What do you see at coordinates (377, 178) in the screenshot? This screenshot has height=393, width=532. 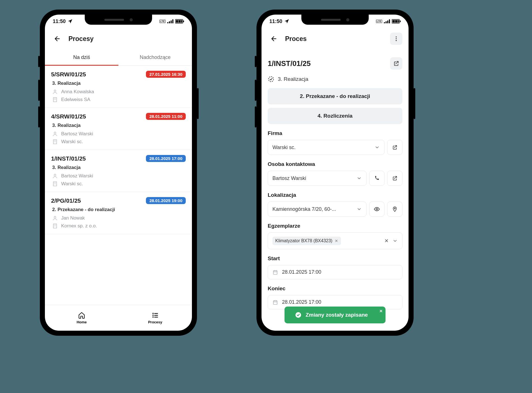 I see `call-contact-button` at bounding box center [377, 178].